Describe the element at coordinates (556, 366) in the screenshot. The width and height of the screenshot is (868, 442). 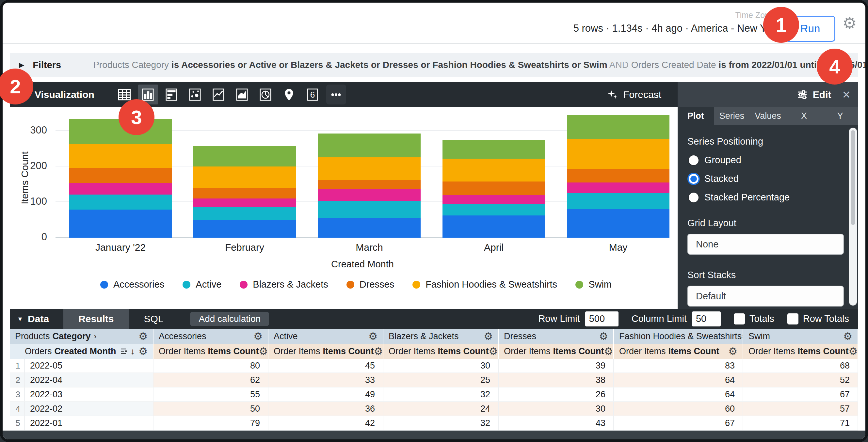
I see `cell-value: 39` at that location.